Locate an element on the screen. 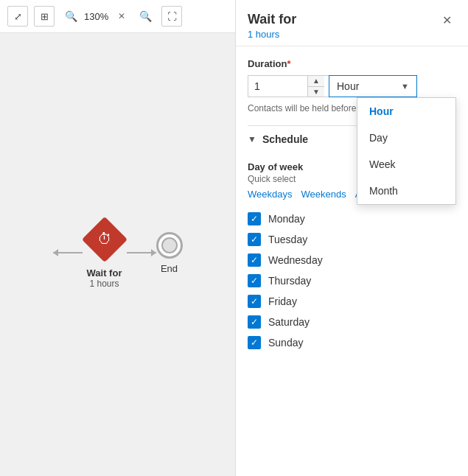 This screenshot has height=476, width=468. tuesday-label: Tuesday is located at coordinates (287, 239).